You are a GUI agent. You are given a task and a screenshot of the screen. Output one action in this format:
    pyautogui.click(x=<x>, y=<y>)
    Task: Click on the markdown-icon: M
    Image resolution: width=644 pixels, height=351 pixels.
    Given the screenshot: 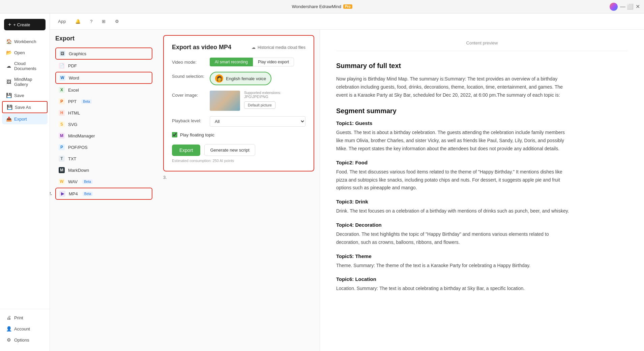 What is the action you would take?
    pyautogui.click(x=62, y=170)
    